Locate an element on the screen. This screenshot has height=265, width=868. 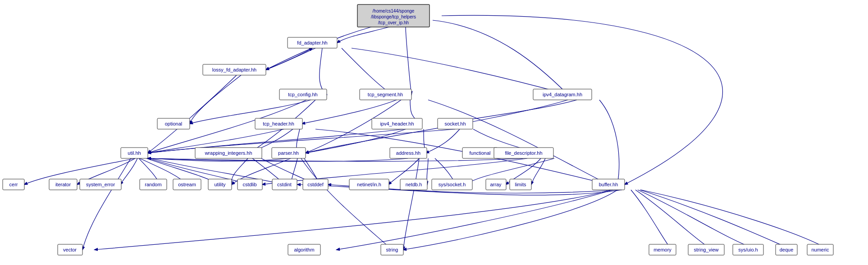
wrapping-integers-node: wrapping_integers.hh is located at coordinates (228, 153).